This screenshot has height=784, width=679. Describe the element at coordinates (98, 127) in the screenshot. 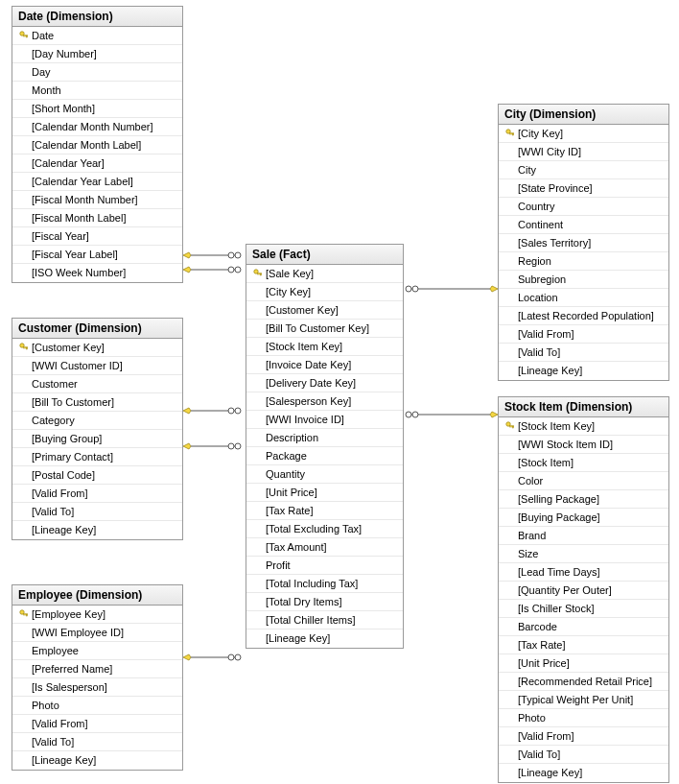

I see `column-row: [Calendar Month Number]` at that location.